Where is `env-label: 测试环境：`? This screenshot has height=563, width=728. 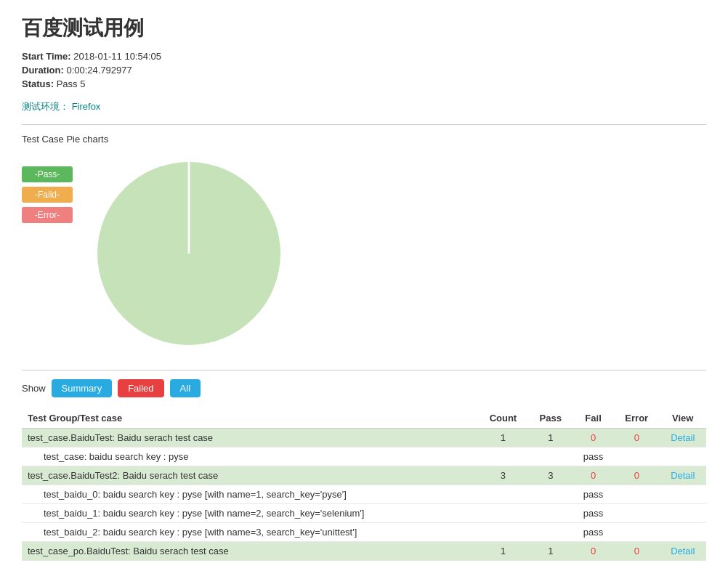 env-label: 测试环境： is located at coordinates (45, 106).